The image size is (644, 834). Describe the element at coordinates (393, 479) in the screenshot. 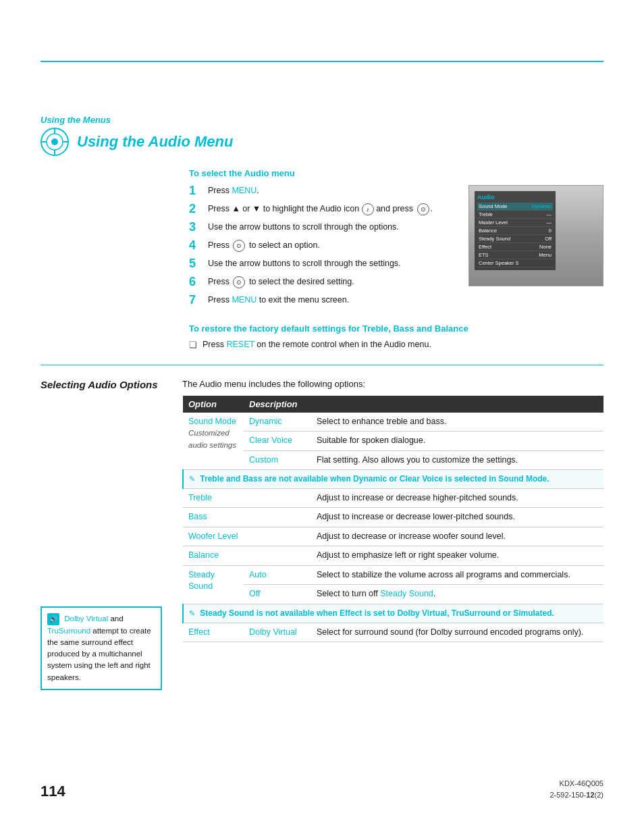

I see `table-note-row-1: ✎ Treble and Bass are not available when…` at that location.